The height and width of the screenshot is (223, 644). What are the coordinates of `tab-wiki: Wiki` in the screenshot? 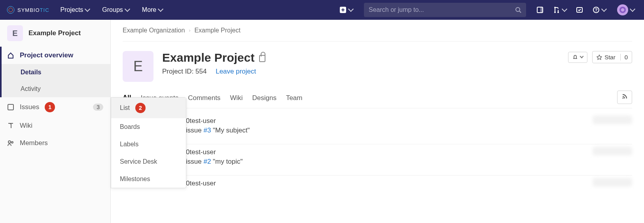 It's located at (236, 98).